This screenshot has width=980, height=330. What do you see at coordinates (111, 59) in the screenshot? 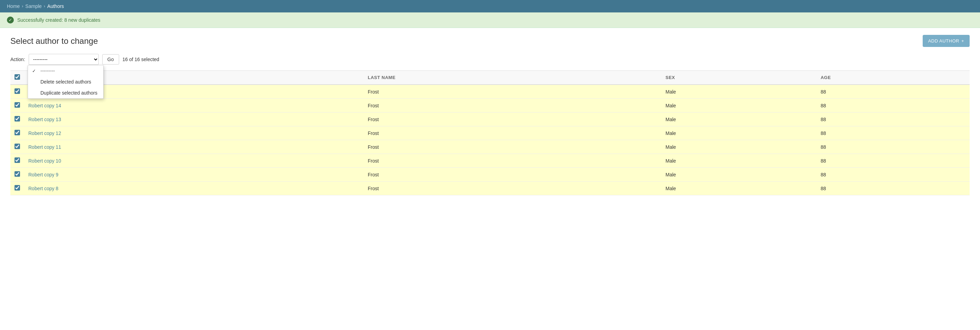
I see `go-button: Go` at bounding box center [111, 59].